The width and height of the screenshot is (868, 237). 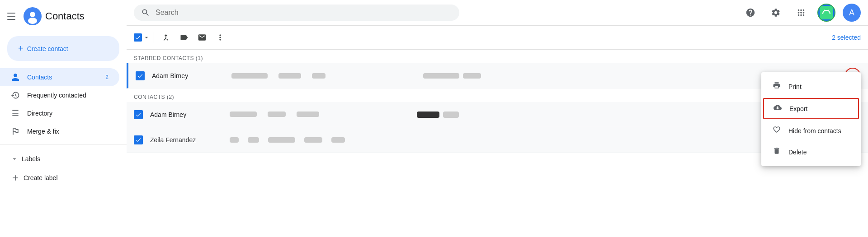 I want to click on create-label-item: Create label, so click(x=63, y=178).